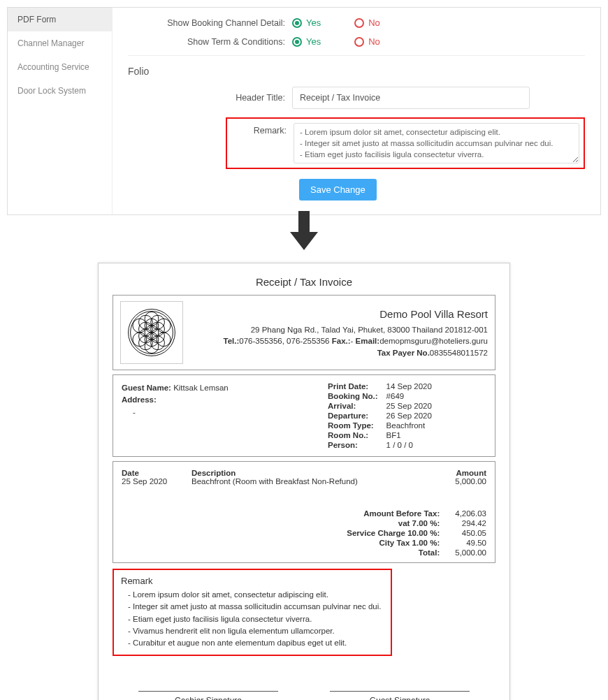 The image size is (608, 700). Describe the element at coordinates (304, 333) in the screenshot. I see `invoice-header-box: Demo Pool Villa Resort 29 Phang Nga Rd.,…` at that location.